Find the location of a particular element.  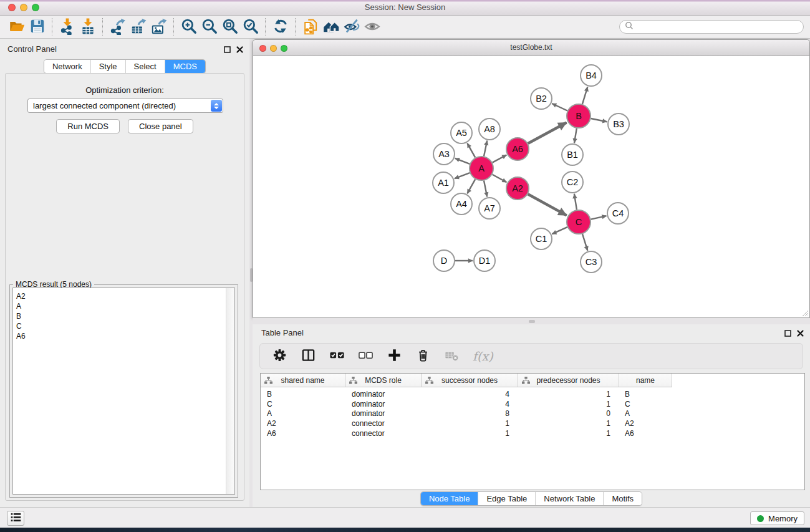

graph-node-A6: A6 is located at coordinates (518, 149).